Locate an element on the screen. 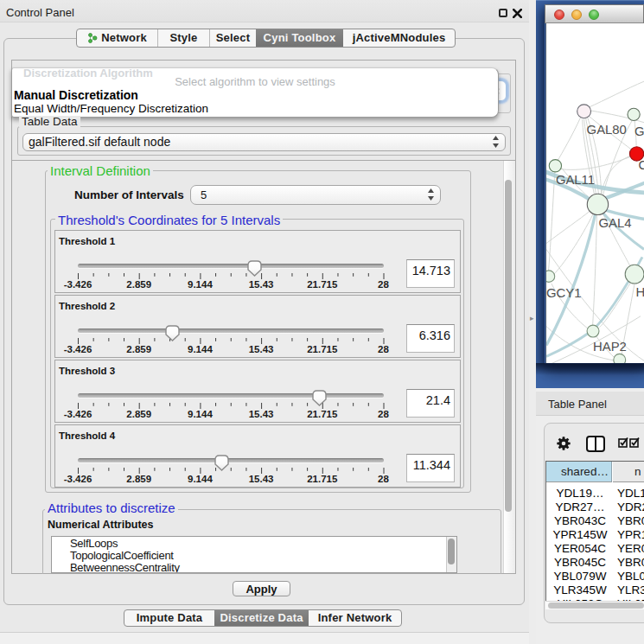 The image size is (644, 644). svg-text: G. is located at coordinates (640, 131).